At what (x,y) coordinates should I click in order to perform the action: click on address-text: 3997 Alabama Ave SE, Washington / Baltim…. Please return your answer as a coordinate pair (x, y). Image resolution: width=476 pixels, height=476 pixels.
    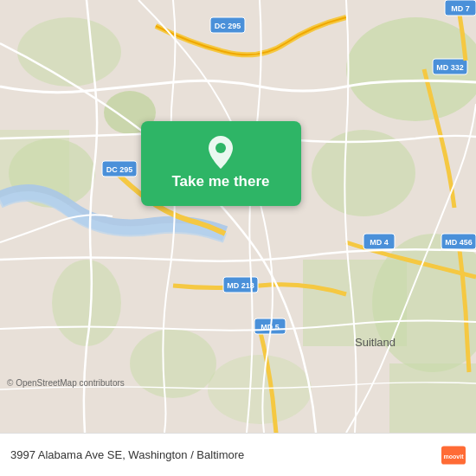
    Looking at the image, I should click on (127, 455).